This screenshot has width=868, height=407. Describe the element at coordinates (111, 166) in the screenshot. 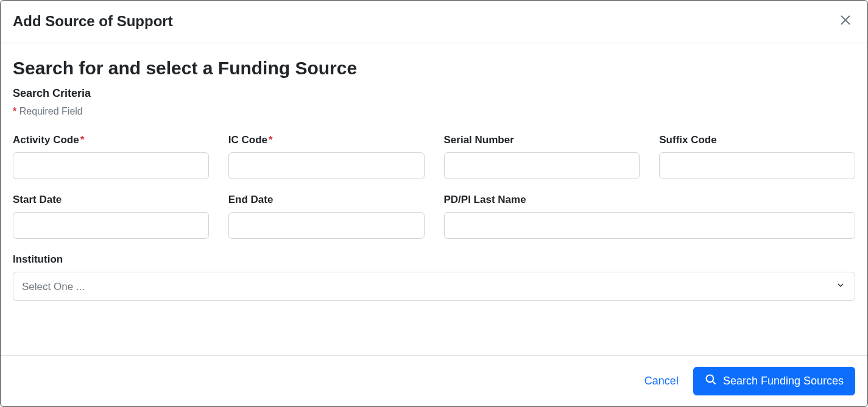

I see `activity-code-input` at that location.